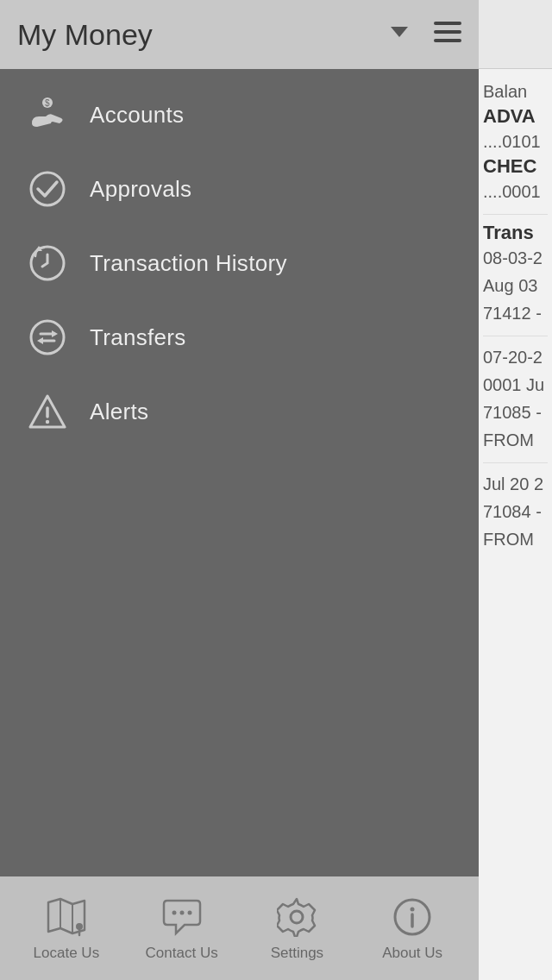 The image size is (552, 980). I want to click on account-0001: ....0001, so click(516, 192).